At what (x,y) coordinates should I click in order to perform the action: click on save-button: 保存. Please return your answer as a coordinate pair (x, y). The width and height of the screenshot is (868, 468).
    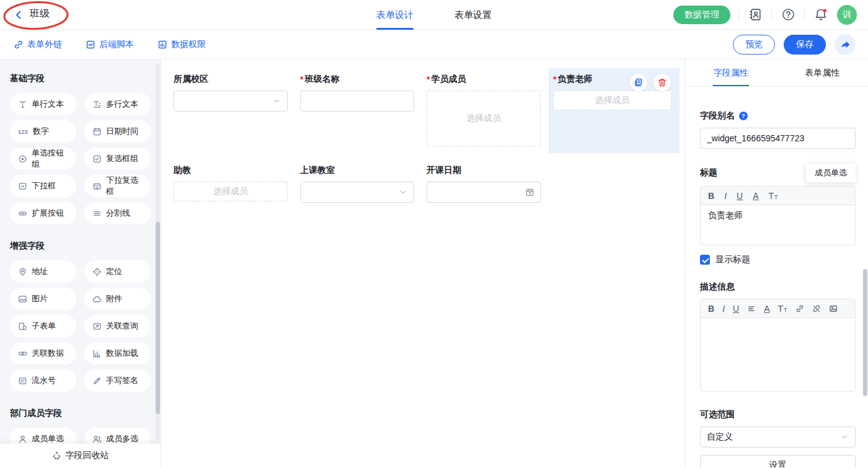
    Looking at the image, I should click on (805, 45).